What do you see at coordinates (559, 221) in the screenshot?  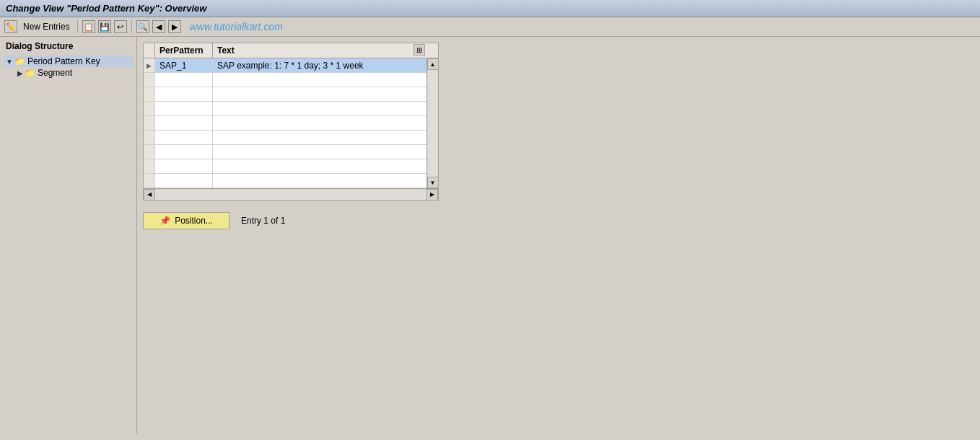 I see `position-area: 📌 Position... Entry 1 of 1` at bounding box center [559, 221].